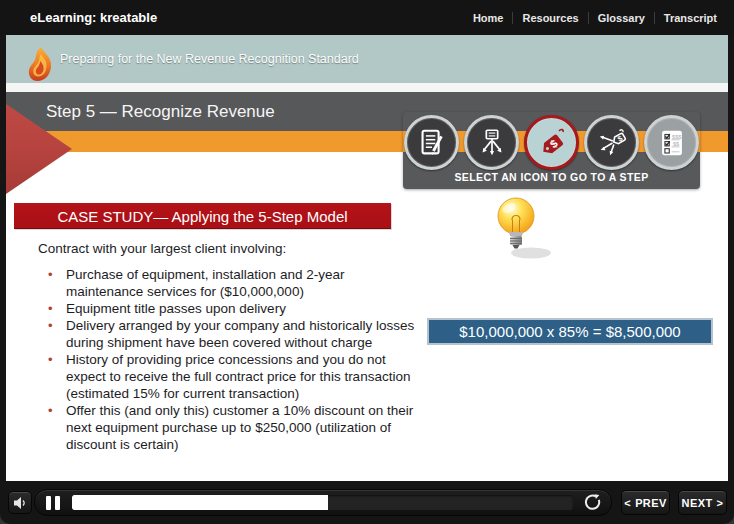 Image resolution: width=734 pixels, height=524 pixels. Describe the element at coordinates (367, 502) in the screenshot. I see `player-bar: <PREV NEXT>` at that location.